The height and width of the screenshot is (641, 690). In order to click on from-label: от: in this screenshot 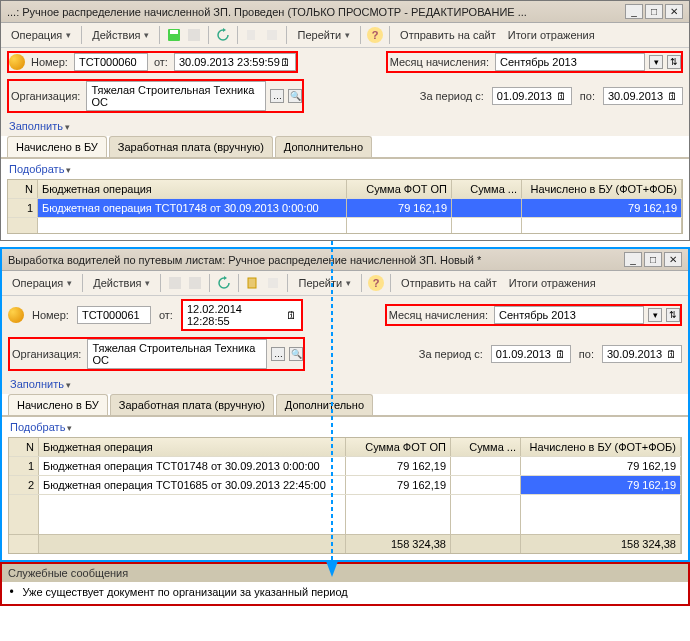, I will do `click(166, 315)`.